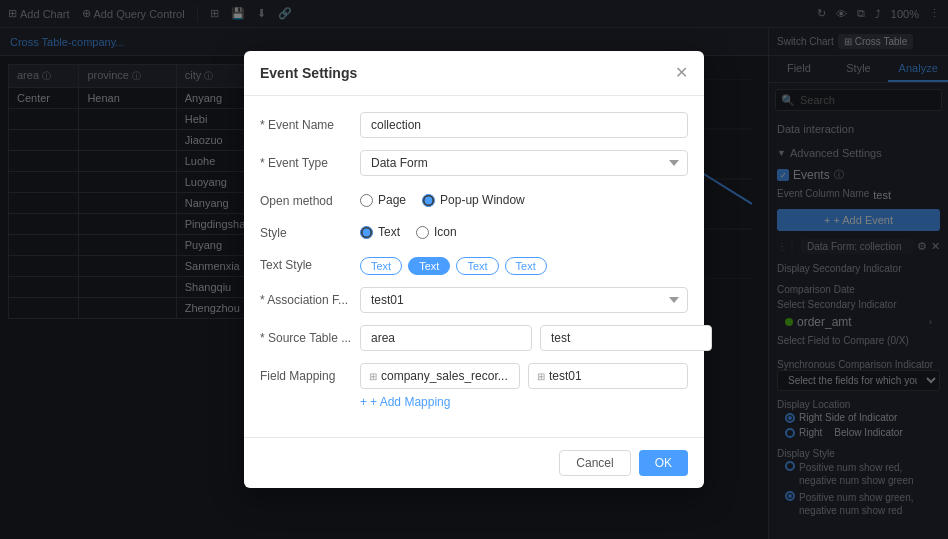 Image resolution: width=948 pixels, height=539 pixels. I want to click on field-map-right-icon: ⊞, so click(541, 376).